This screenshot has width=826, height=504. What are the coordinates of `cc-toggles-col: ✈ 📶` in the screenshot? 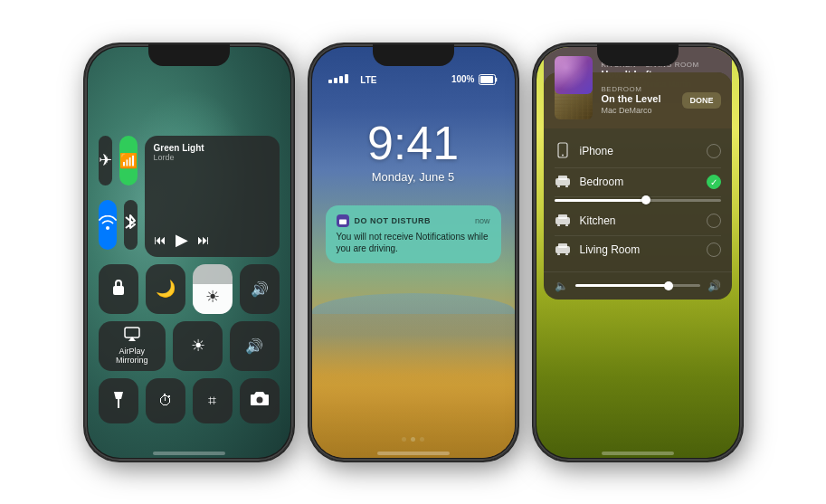 It's located at (118, 196).